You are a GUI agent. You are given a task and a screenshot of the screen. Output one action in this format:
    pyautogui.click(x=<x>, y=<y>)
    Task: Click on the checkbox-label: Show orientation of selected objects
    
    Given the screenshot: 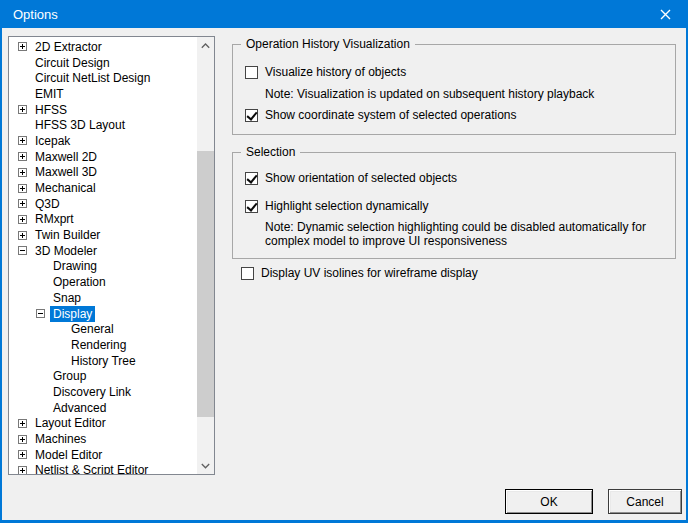 What is the action you would take?
    pyautogui.click(x=361, y=178)
    